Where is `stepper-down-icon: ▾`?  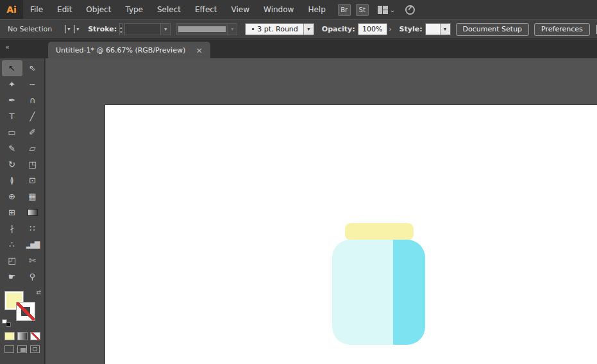
stepper-down-icon: ▾ is located at coordinates (121, 32).